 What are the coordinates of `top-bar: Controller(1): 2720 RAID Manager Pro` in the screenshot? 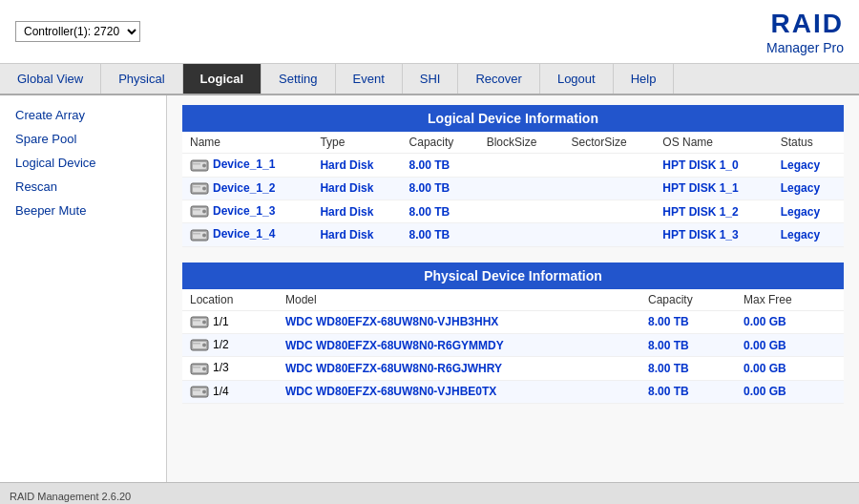 It's located at (430, 32).